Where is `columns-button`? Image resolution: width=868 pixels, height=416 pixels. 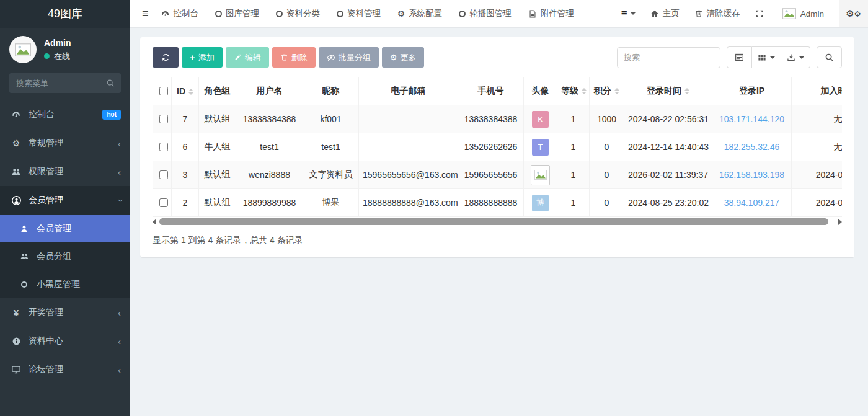
columns-button is located at coordinates (766, 57).